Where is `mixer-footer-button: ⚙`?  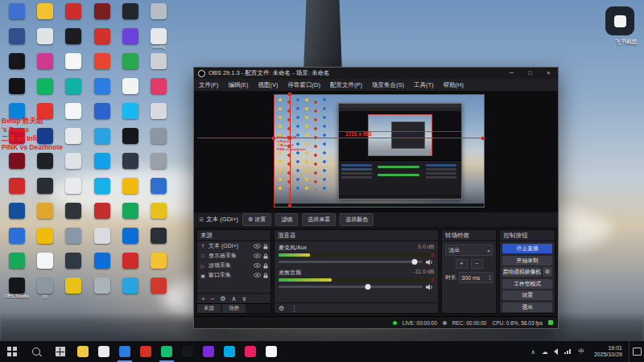 mixer-footer-button: ⚙ is located at coordinates (282, 309).